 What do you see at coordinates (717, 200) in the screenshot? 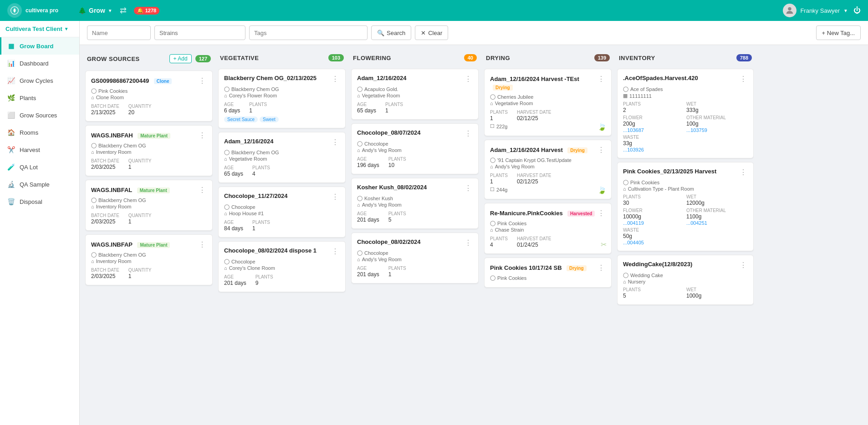
I see `inv-stat-wet: WET 12000g` at bounding box center [717, 200].